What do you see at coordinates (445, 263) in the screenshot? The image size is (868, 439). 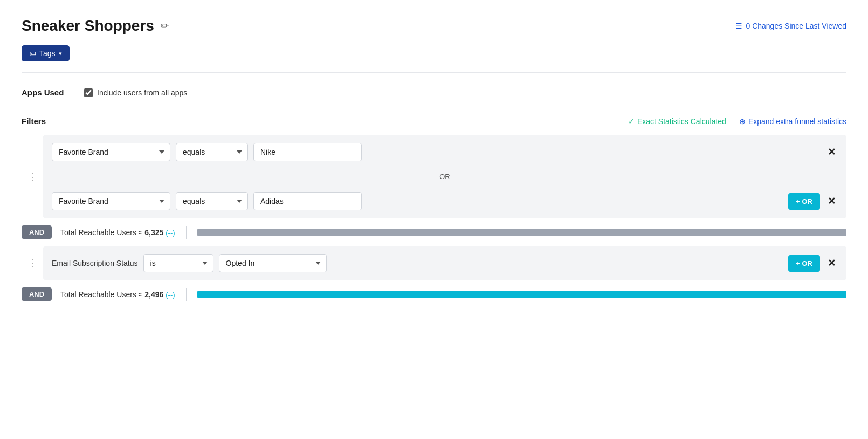 I see `filter-row-email: Email Subscription Status is is not Opte…` at bounding box center [445, 263].